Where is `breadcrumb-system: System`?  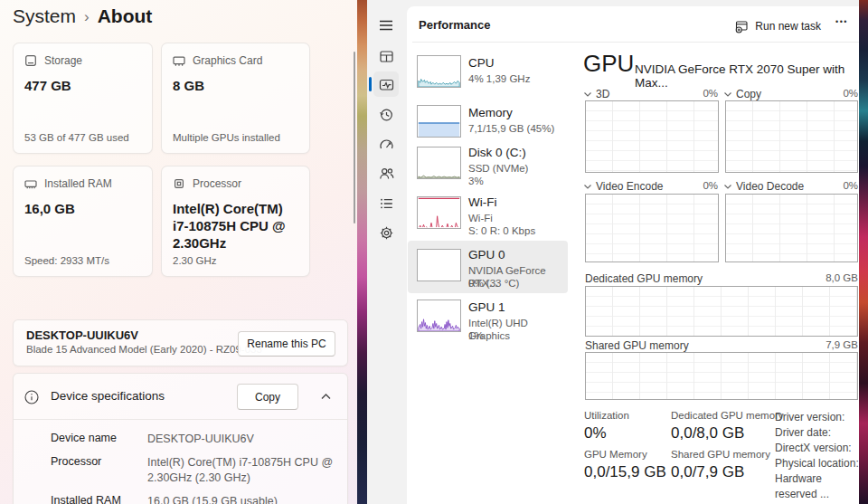
breadcrumb-system: System is located at coordinates (44, 16).